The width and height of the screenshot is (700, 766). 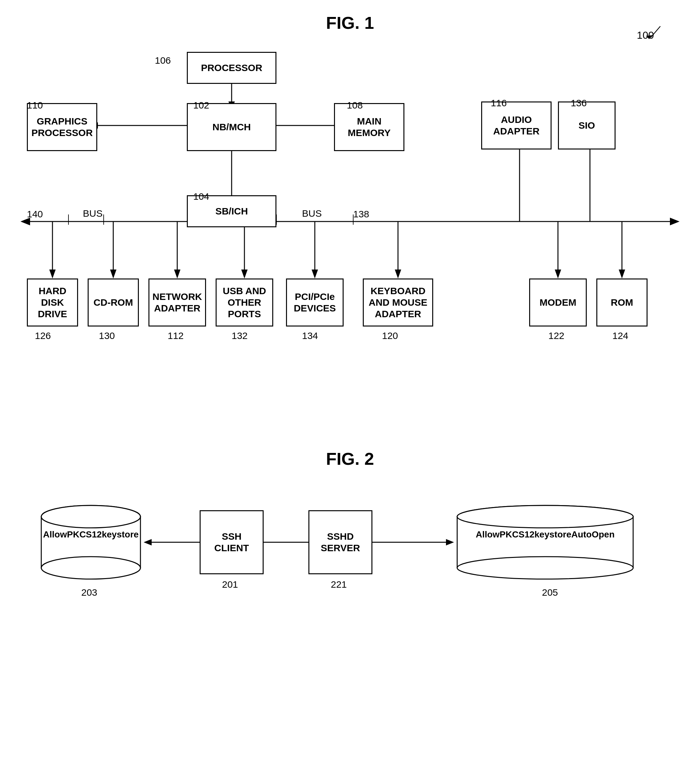 What do you see at coordinates (558, 302) in the screenshot?
I see `modem-box: MODEM` at bounding box center [558, 302].